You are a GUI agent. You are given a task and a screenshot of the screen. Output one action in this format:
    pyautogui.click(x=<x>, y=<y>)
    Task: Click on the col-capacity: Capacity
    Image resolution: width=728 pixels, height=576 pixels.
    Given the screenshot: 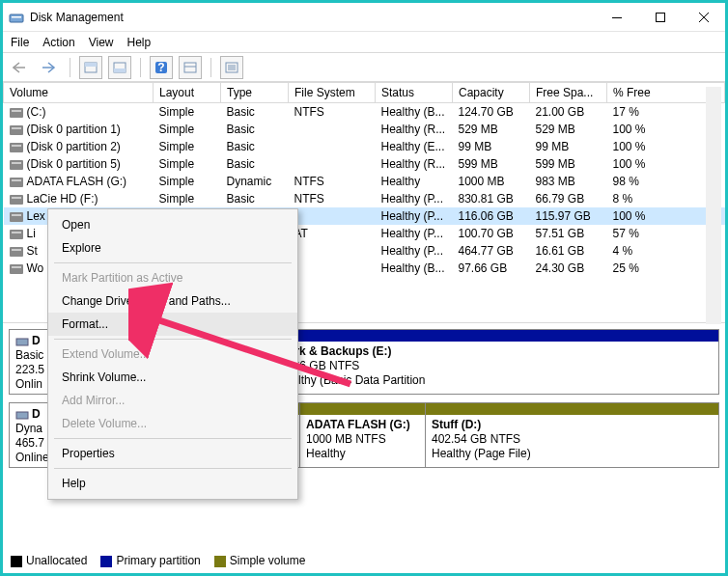 What is the action you would take?
    pyautogui.click(x=491, y=93)
    